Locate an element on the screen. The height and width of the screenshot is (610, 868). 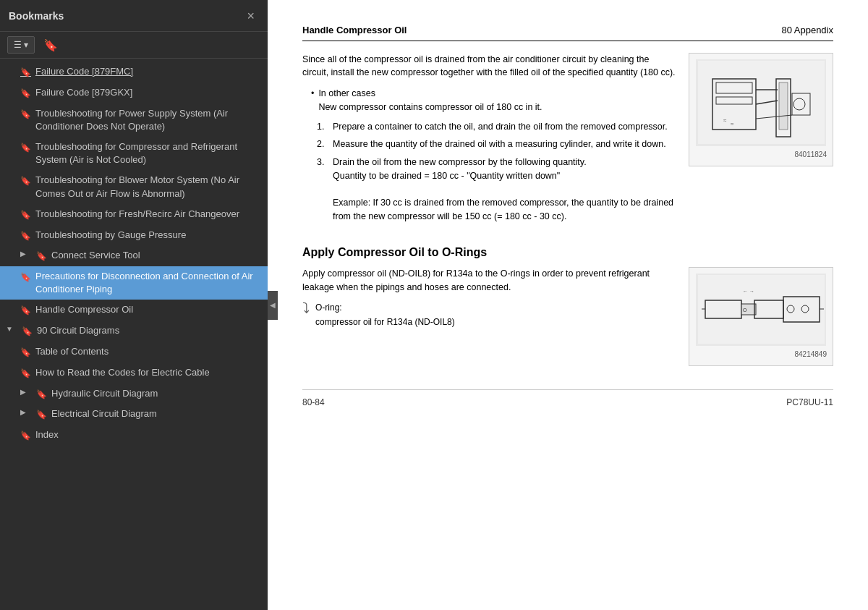
sidebar-toolbar: ☰ ▾ 🔖 is located at coordinates (134, 45).